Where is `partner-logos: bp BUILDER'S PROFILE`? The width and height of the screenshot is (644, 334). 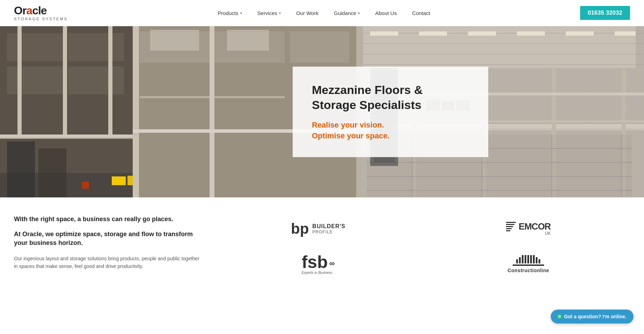 partner-logos: bp BUILDER'S PROFILE is located at coordinates (423, 247).